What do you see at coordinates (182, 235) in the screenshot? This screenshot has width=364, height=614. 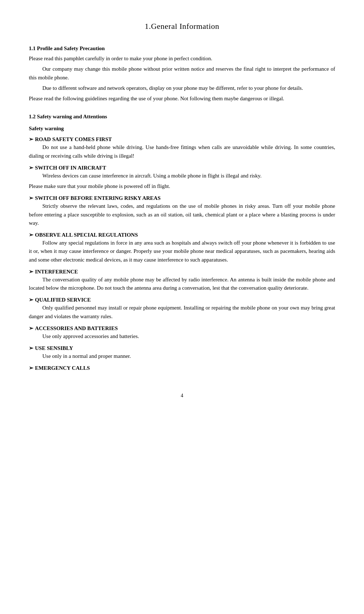 I see `bullet-special-regs-heading: ➢ OBSERVE ALL SPECIAL REGULATIONS` at bounding box center [182, 235].